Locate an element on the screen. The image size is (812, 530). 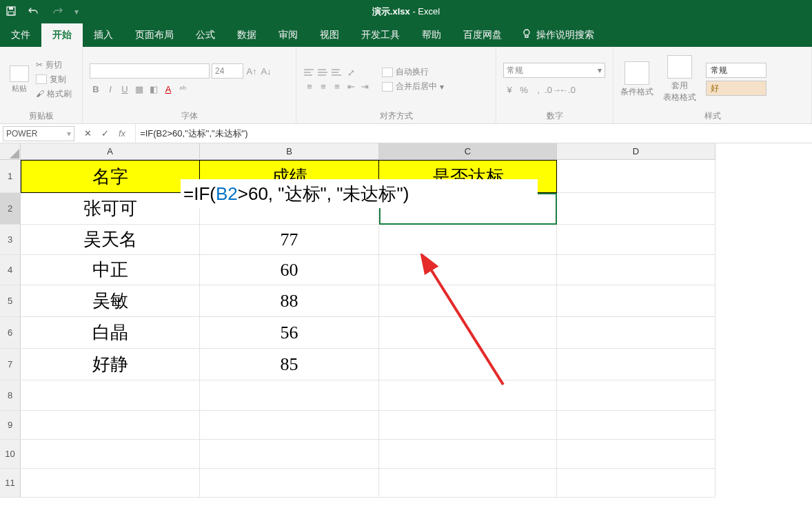
tab-insert: 插入 is located at coordinates (103, 35).